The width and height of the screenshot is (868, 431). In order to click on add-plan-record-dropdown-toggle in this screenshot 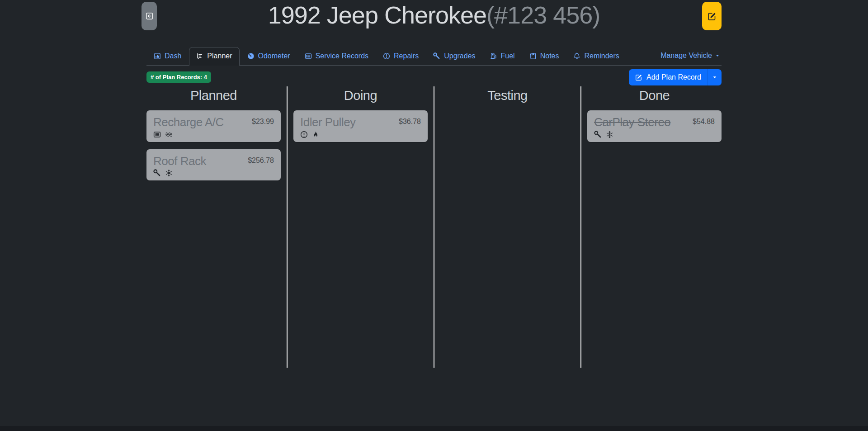, I will do `click(714, 77)`.